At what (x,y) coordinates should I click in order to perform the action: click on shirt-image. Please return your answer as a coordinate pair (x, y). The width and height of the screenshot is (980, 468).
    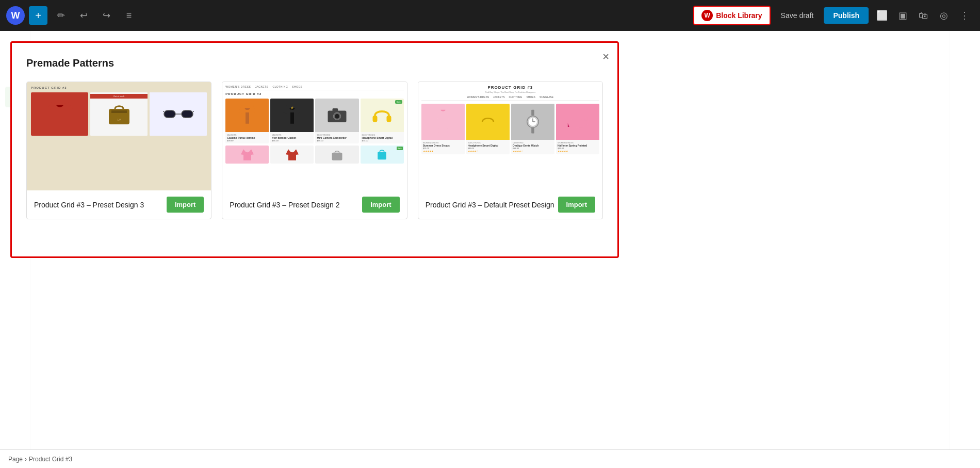
    Looking at the image, I should click on (60, 114).